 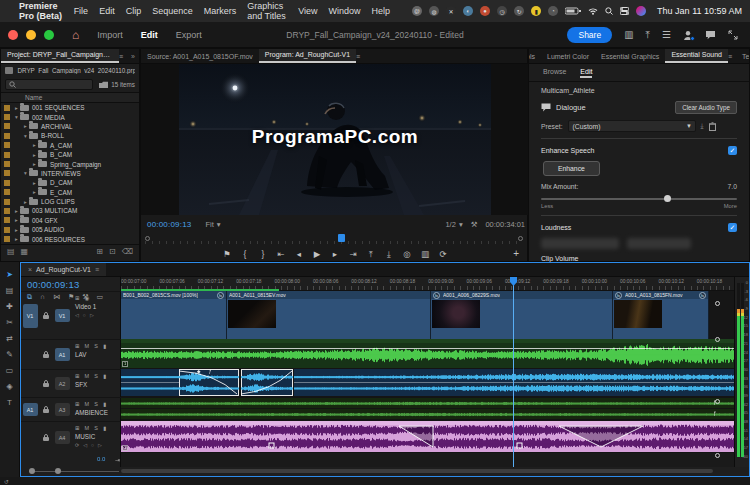 I want to click on save-preset-icon: ⤓, so click(x=702, y=126).